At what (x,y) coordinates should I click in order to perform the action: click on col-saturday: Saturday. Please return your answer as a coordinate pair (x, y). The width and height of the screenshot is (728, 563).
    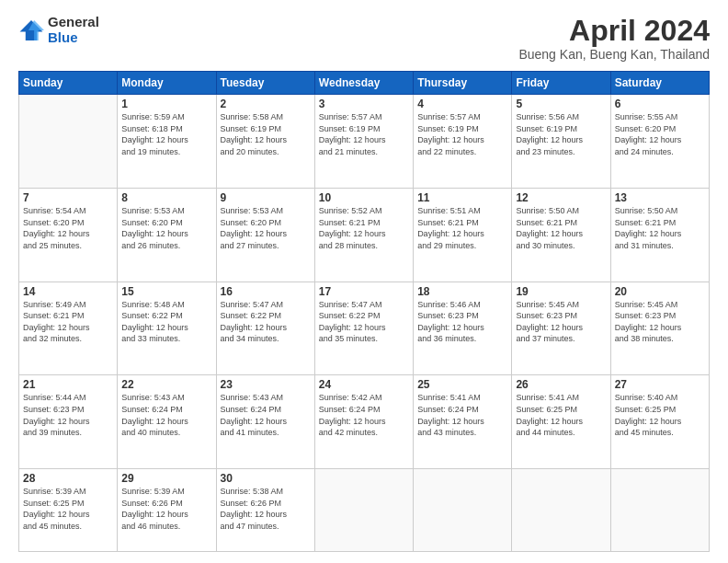
    Looking at the image, I should click on (660, 83).